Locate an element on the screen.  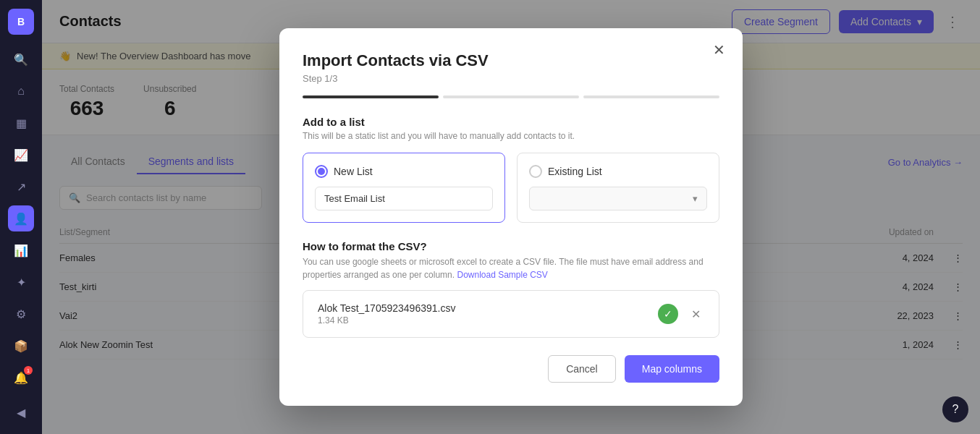
progress-bar is located at coordinates (511, 97).